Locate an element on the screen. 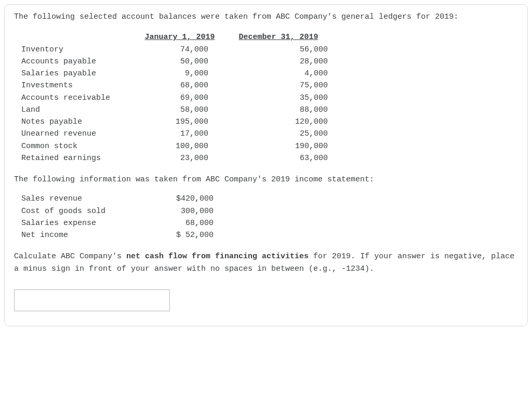  table-row: Investments 68,000 75,000 is located at coordinates (270, 85).